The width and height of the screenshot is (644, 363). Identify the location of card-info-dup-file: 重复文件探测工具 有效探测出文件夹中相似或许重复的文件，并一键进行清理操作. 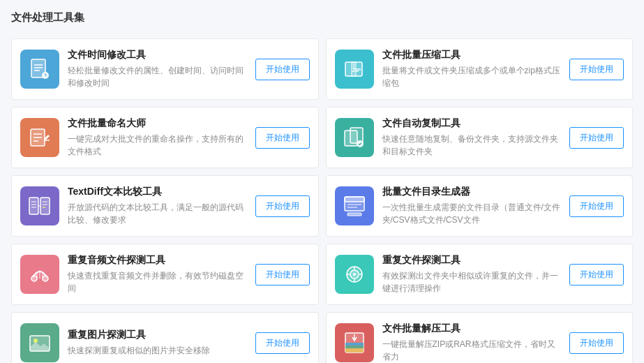
(472, 274).